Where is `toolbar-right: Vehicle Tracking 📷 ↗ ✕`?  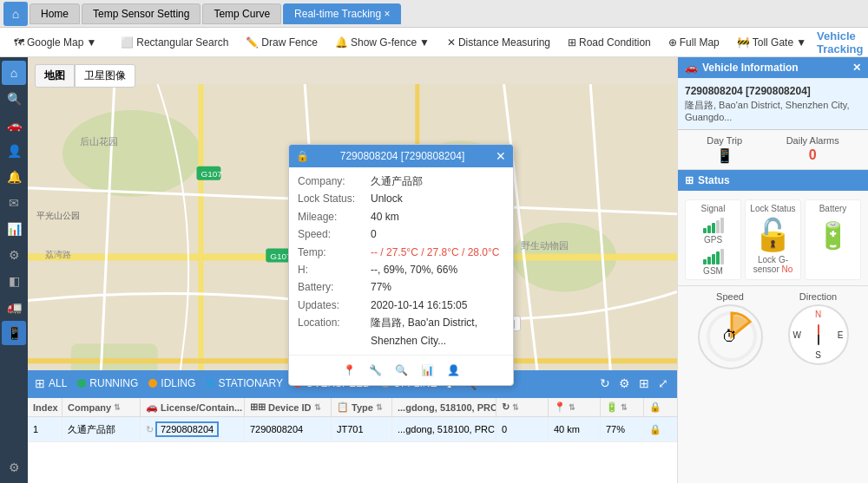
toolbar-right: Vehicle Tracking 📷 ↗ ✕ is located at coordinates (842, 42).